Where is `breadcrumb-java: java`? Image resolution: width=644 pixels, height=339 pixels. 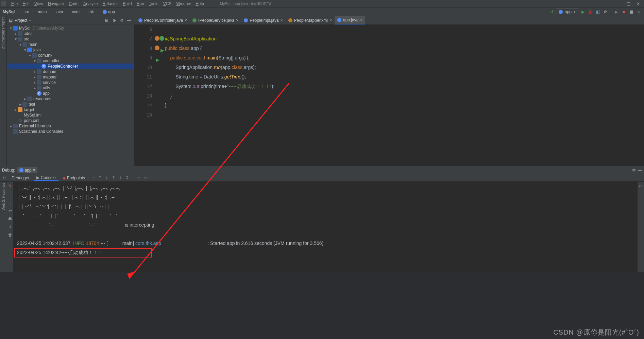 breadcrumb-java: java is located at coordinates (59, 12).